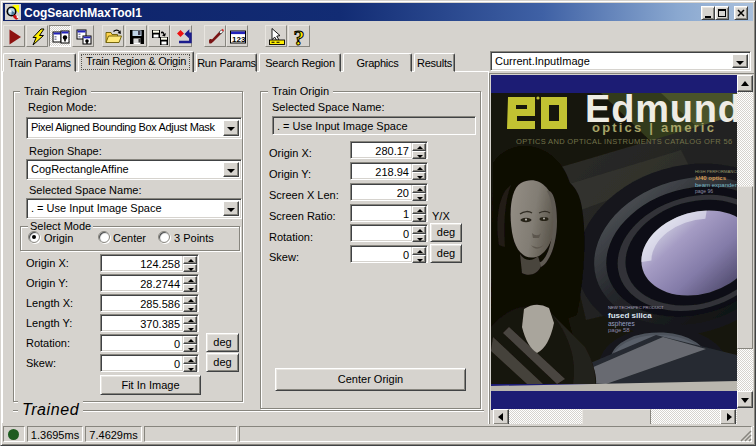  Describe the element at coordinates (239, 40) in the screenshot. I see `svg-text: 123` at that location.